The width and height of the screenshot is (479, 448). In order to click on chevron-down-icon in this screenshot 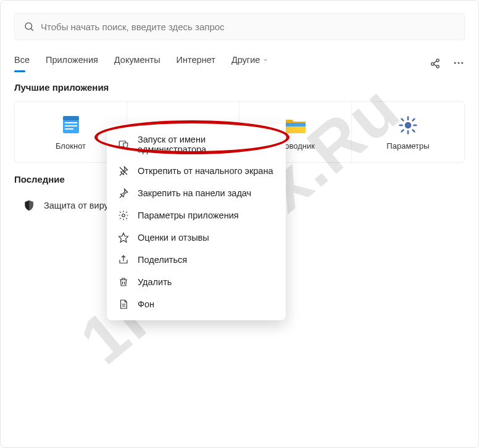, I will do `click(265, 60)`.